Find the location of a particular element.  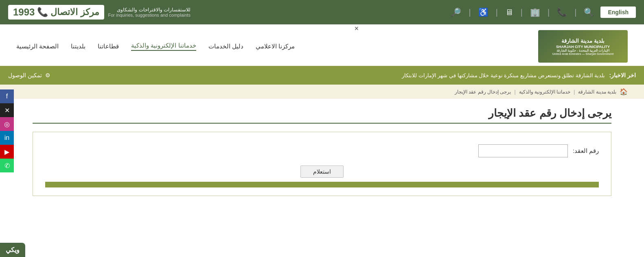

separator5: | is located at coordinates (470, 12).